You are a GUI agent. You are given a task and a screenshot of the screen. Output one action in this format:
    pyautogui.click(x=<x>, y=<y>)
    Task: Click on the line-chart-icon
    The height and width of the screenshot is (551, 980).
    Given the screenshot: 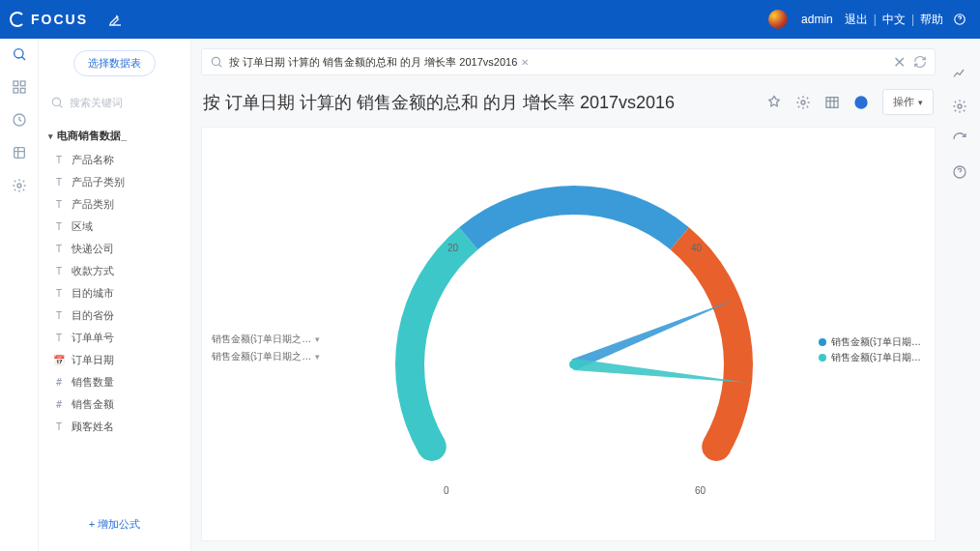 What is the action you would take?
    pyautogui.click(x=960, y=73)
    